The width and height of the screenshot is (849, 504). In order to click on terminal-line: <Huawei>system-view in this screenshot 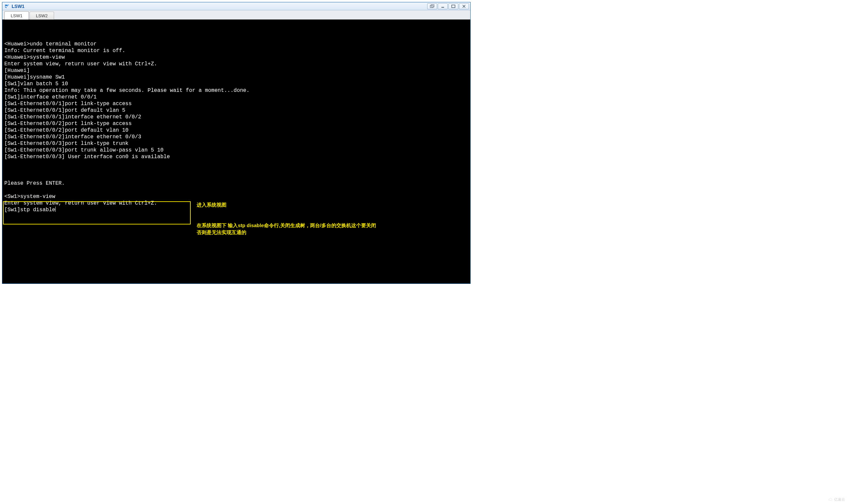, I will do `click(236, 57)`.